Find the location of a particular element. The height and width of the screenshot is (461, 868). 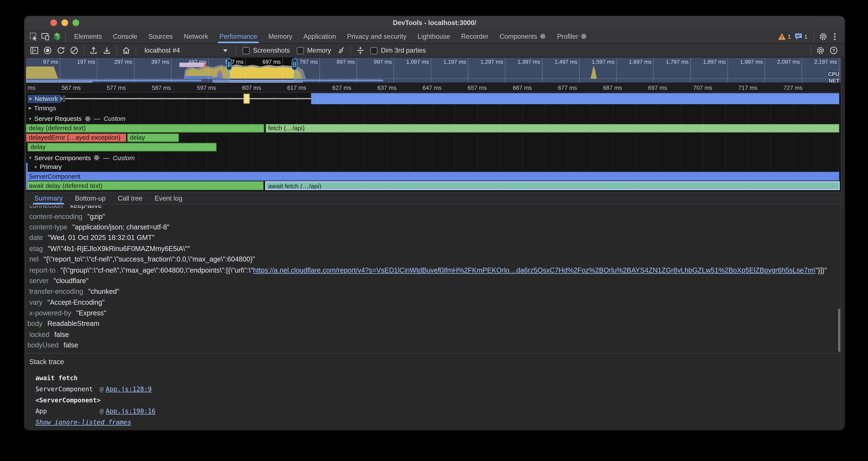

react-atom-icon is located at coordinates (584, 36).